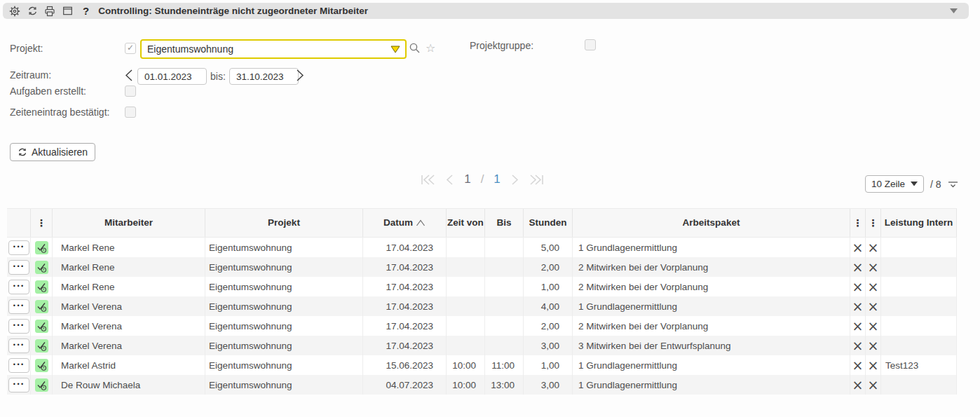 Image resolution: width=980 pixels, height=417 pixels. What do you see at coordinates (129, 76) in the screenshot?
I see `previous-period-icon` at bounding box center [129, 76].